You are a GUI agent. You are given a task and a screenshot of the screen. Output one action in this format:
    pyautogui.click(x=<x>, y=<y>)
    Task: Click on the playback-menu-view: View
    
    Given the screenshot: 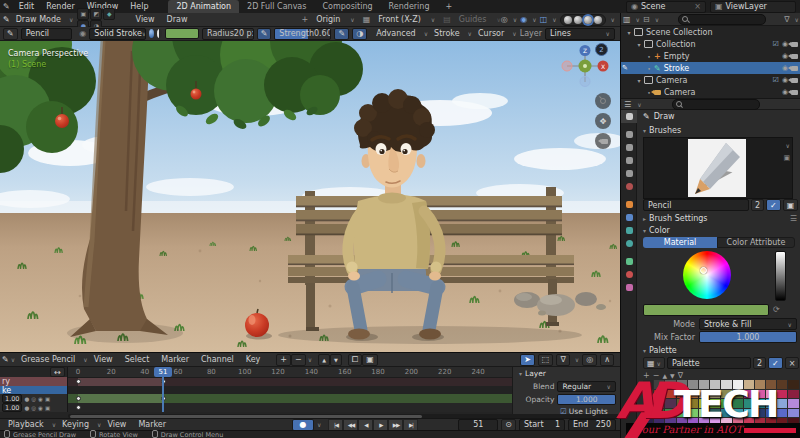 What is the action you would take?
    pyautogui.click(x=116, y=424)
    